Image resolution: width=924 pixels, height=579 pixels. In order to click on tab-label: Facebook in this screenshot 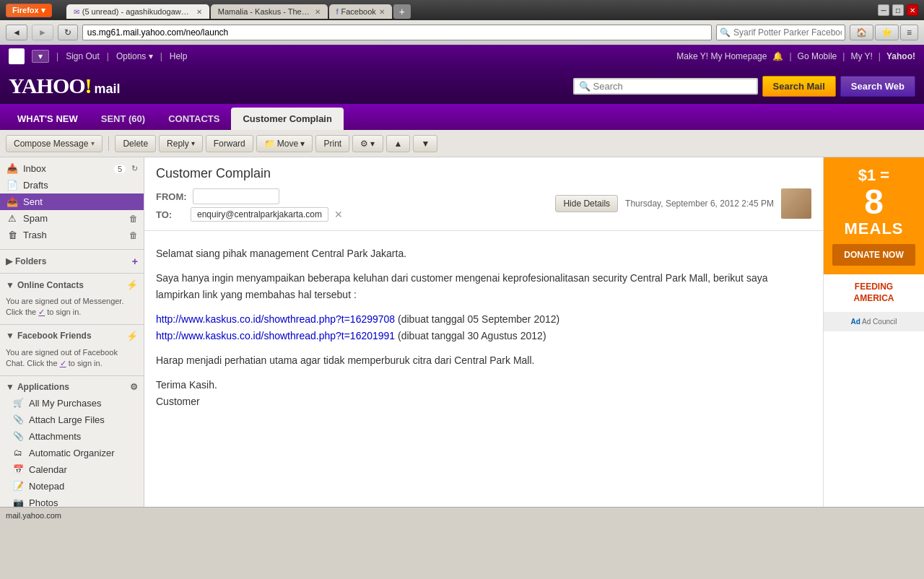, I will do `click(359, 12)`.